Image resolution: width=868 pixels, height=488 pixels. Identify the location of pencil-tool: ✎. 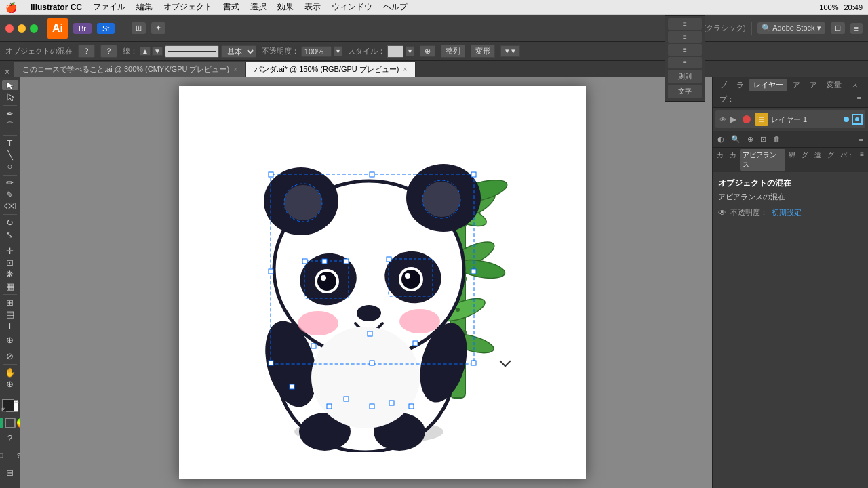
(10, 195).